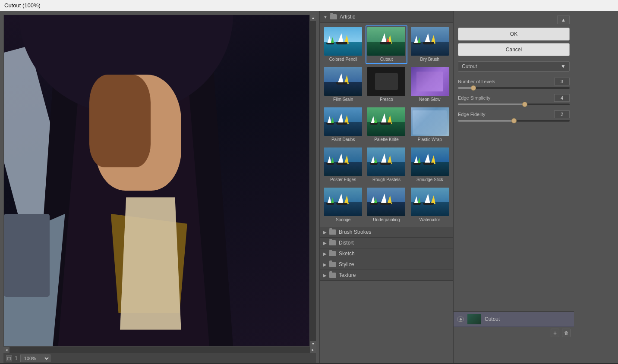  Describe the element at coordinates (347, 254) in the screenshot. I see `sketch-label: Sketch` at that location.